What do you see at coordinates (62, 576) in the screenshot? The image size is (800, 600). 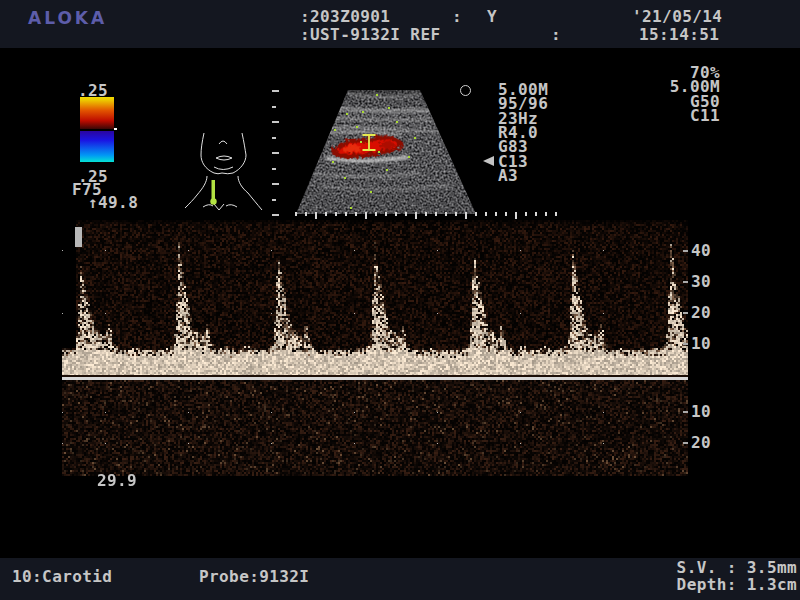 I see `preset-label: 10:Carotid` at bounding box center [62, 576].